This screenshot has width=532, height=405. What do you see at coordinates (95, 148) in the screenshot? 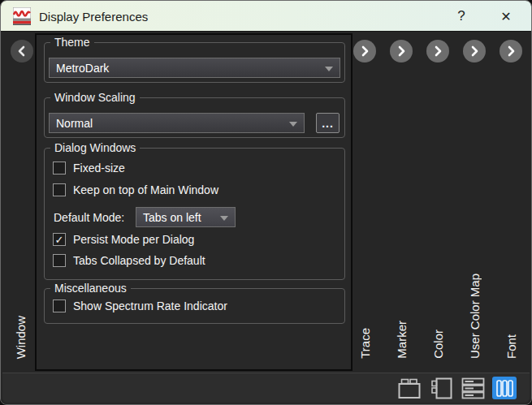
I see `dialog-windows-group-label: Dialog Windows` at bounding box center [95, 148].